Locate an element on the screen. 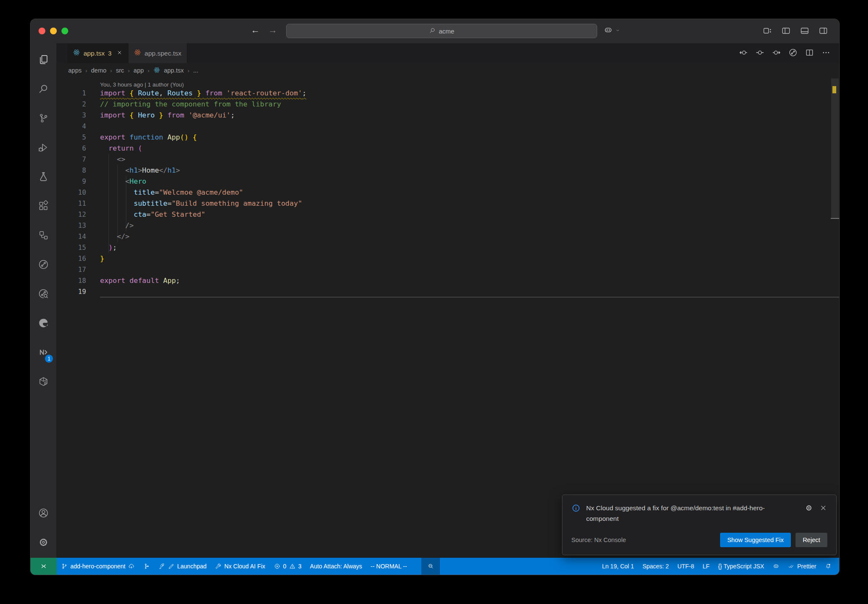 This screenshot has width=868, height=604. nx-project-details-icon is located at coordinates (43, 294).